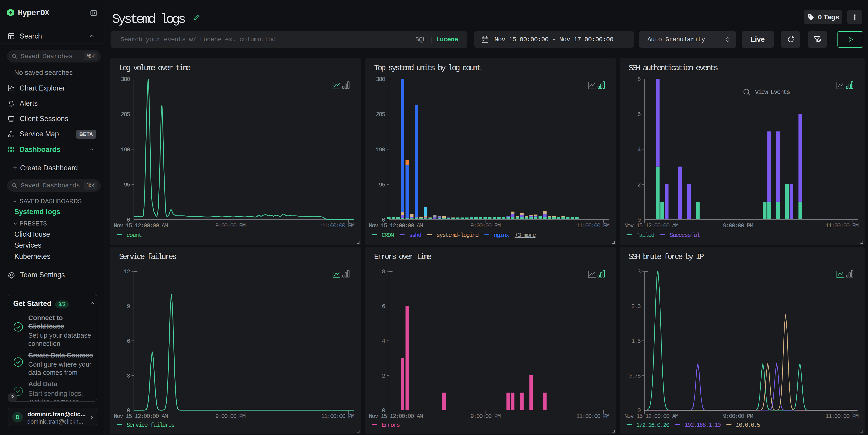  What do you see at coordinates (128, 307) in the screenshot?
I see `svg-text: 9` at bounding box center [128, 307].